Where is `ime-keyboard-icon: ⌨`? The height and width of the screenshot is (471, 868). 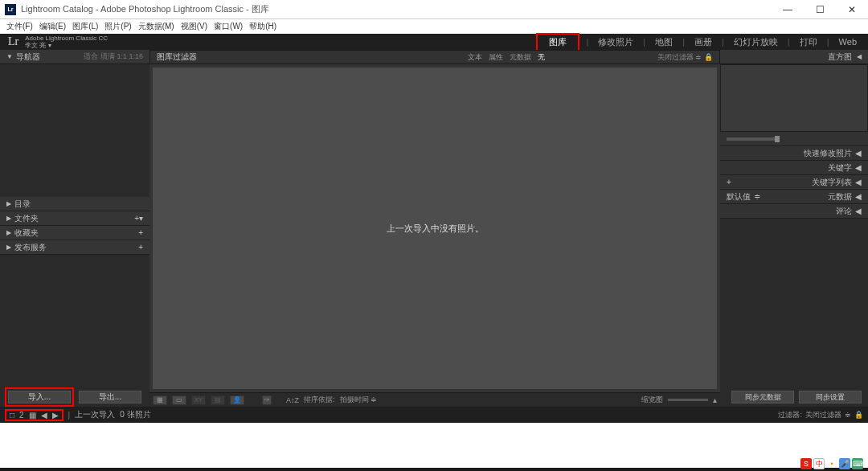
ime-keyboard-icon: ⌨ is located at coordinates (858, 464).